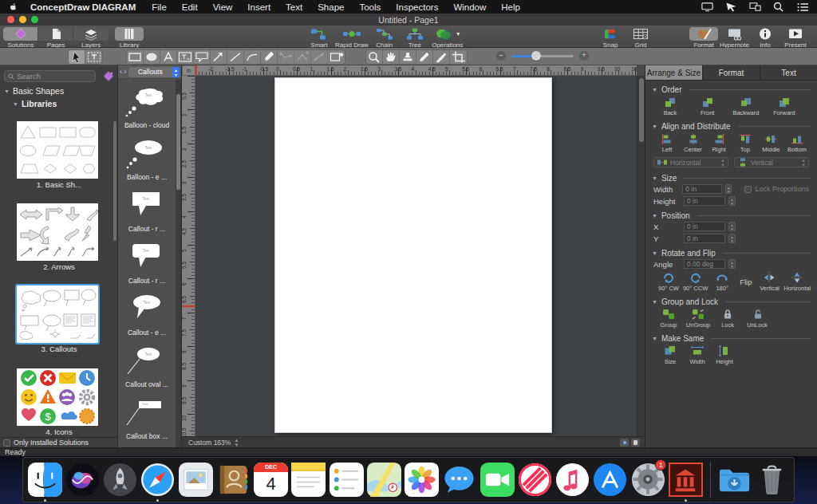 The width and height of the screenshot is (817, 504). Describe the element at coordinates (375, 57) in the screenshot. I see `zoom-tool` at that location.